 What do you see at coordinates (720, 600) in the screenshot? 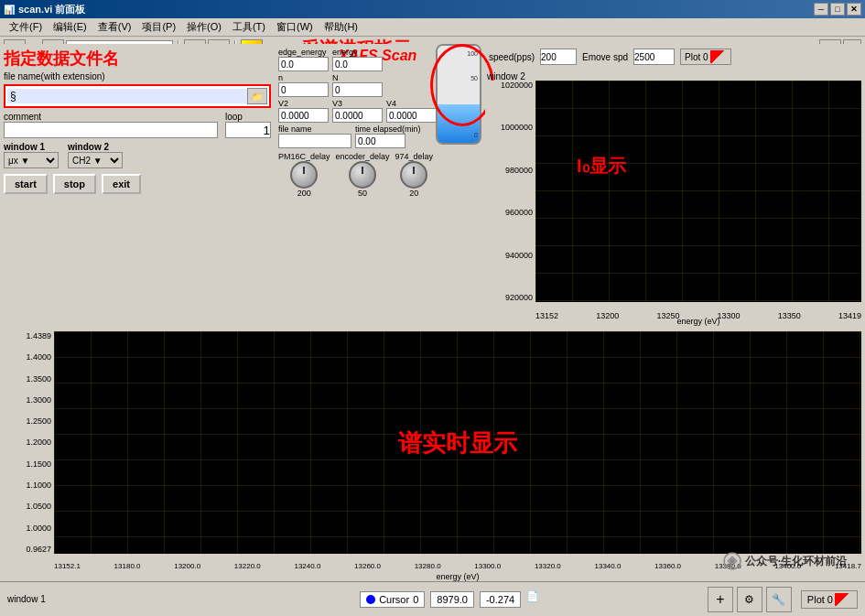
I see `add-icon: +` at bounding box center [720, 600].